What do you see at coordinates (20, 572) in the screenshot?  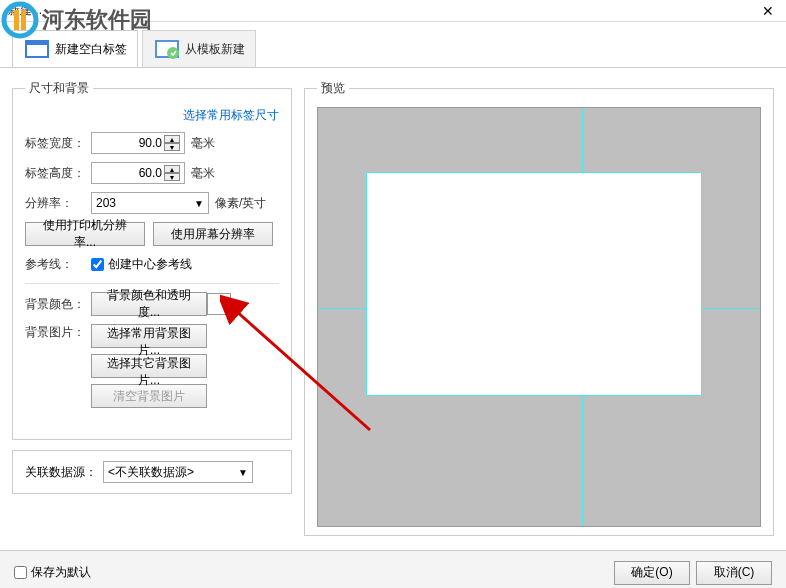 I see `save-default-checkbox` at bounding box center [20, 572].